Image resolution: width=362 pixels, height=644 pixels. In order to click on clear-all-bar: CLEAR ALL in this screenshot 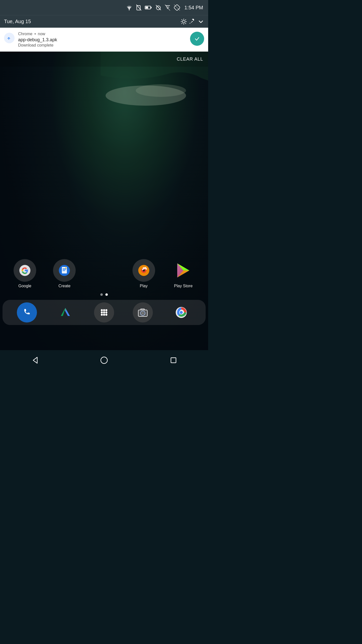, I will do `click(104, 59)`.